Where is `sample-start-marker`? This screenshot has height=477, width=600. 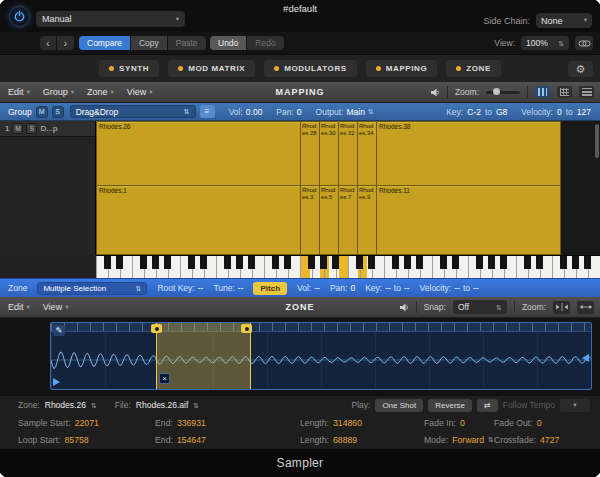 sample-start-marker is located at coordinates (56, 382).